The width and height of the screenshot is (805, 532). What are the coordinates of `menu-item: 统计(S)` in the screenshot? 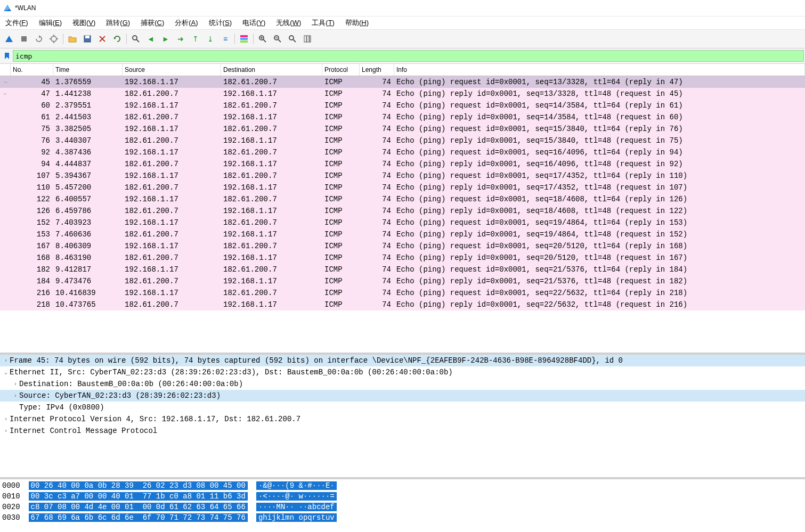 It's located at (221, 23).